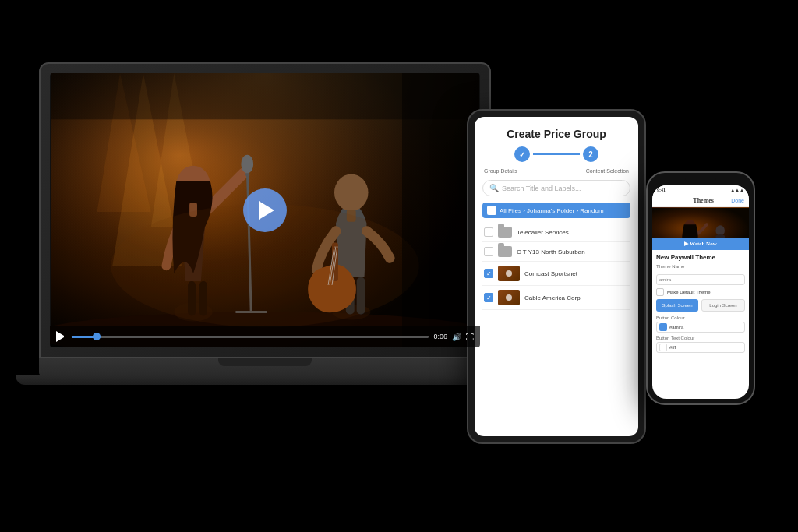 The image size is (798, 532). Describe the element at coordinates (542, 188) in the screenshot. I see `search-placeholder: Search Title and Labels...` at that location.